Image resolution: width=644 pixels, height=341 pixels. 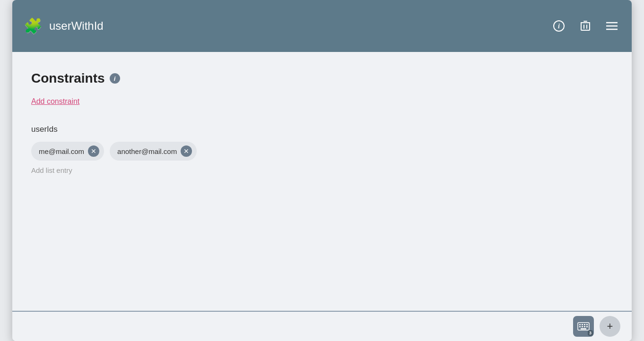 I want to click on chips-container: me@mail.com ✕ another@mail.com ✕, so click(x=322, y=151).